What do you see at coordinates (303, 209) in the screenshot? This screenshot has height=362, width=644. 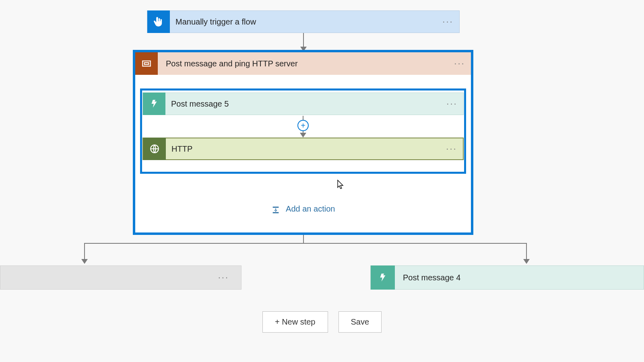 I see `add-action-link: Add an action` at bounding box center [303, 209].